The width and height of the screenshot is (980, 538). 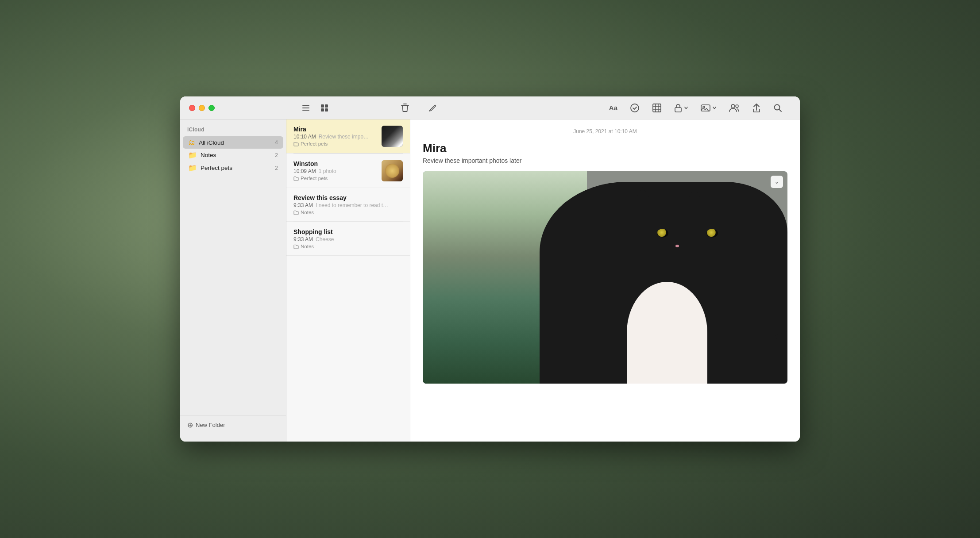 What do you see at coordinates (192, 108) in the screenshot?
I see `close-button` at bounding box center [192, 108].